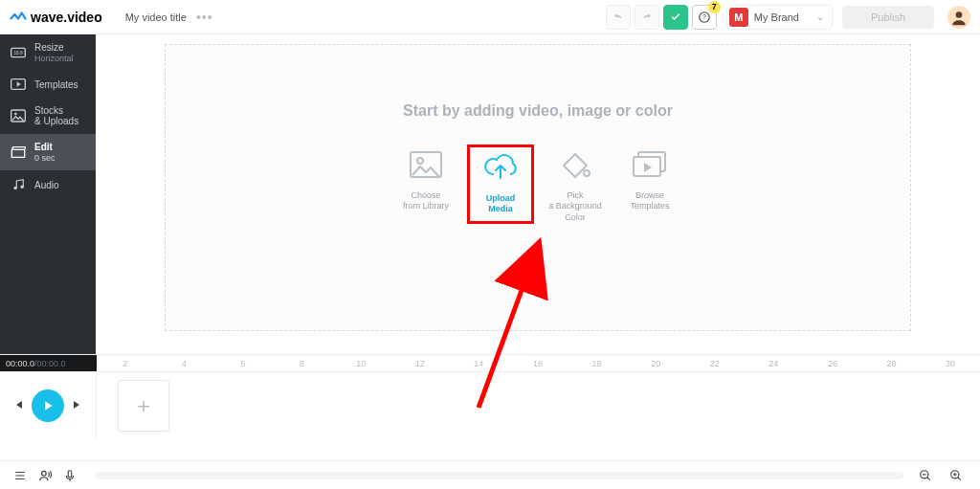 Image resolution: width=980 pixels, height=489 pixels. I want to click on more-menu-icon: •••, so click(205, 17).